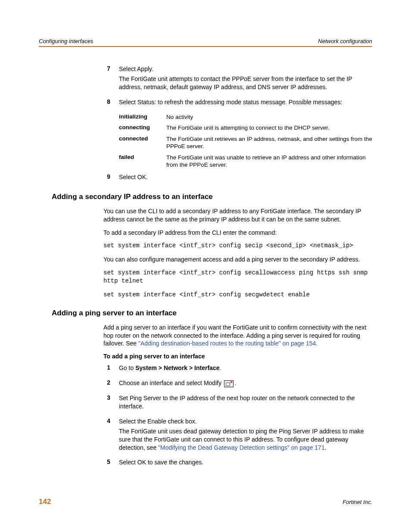 The image size is (411, 532). What do you see at coordinates (246, 439) in the screenshot?
I see `step-text: The FortiGate unit uses dead gateway det…` at bounding box center [246, 439].